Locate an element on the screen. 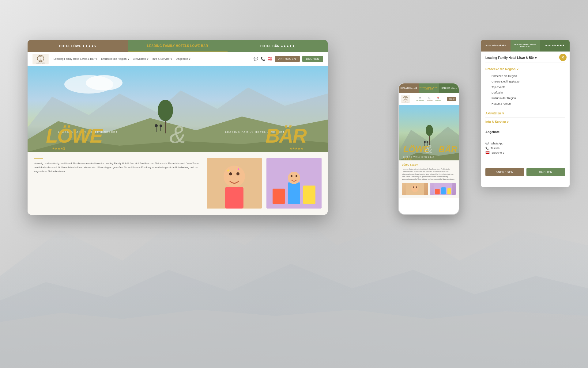 This screenshot has height=368, width=588. dropdown-anfragen-button: ANFRAGEN is located at coordinates (505, 172).